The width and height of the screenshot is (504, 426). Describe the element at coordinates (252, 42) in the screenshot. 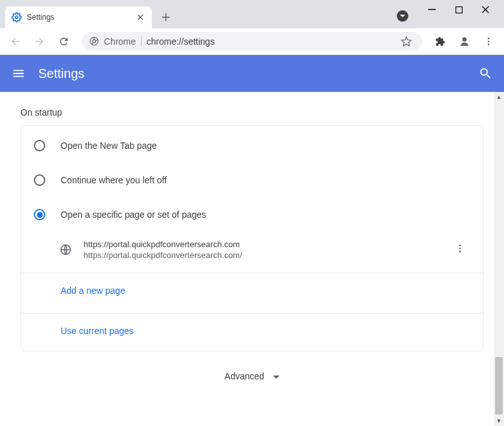

I see `omnibox: Chrome chrome://settings` at that location.